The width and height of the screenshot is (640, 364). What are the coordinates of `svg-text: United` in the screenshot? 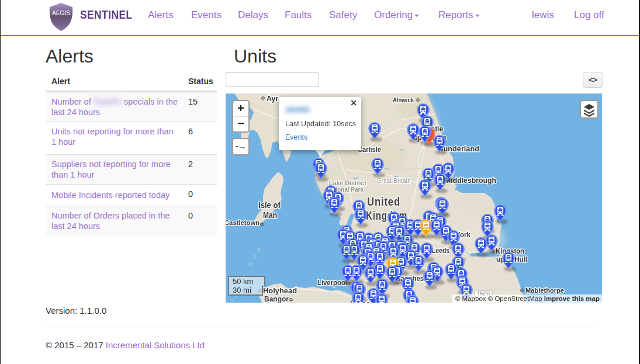 It's located at (383, 201).